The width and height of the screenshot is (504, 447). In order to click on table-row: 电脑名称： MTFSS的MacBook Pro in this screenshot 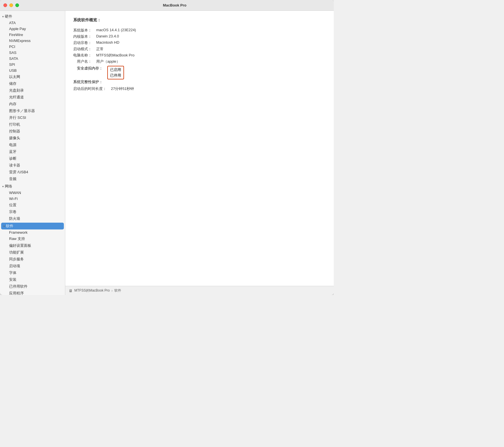, I will do `click(104, 55)`.